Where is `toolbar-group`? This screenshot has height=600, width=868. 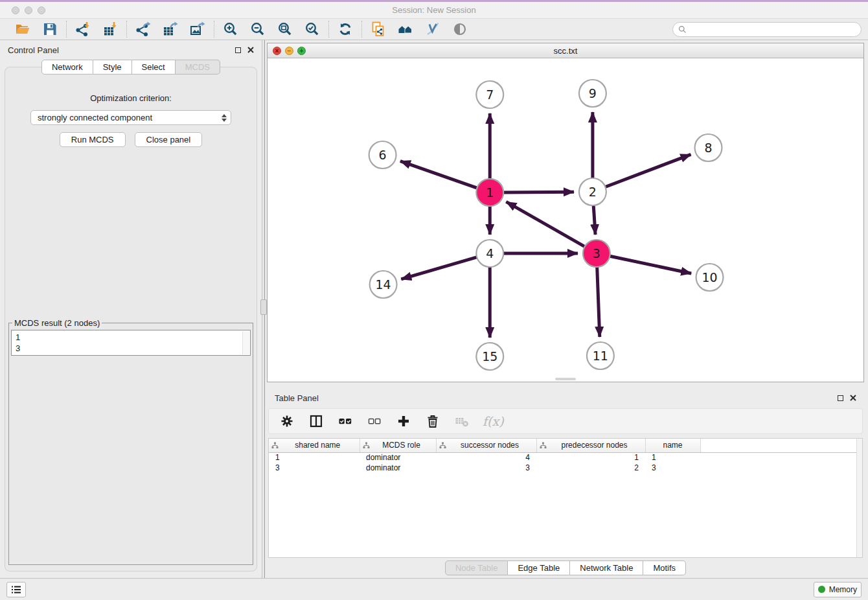
toolbar-group is located at coordinates (170, 29).